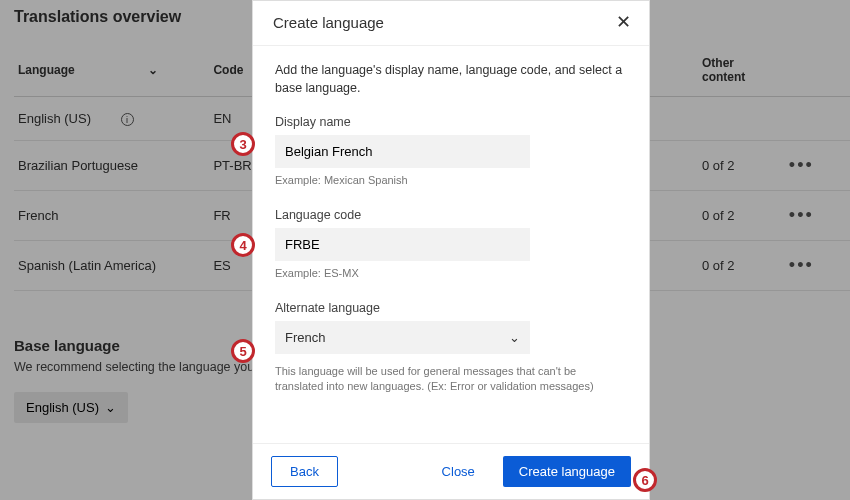 The image size is (850, 500). What do you see at coordinates (624, 22) in the screenshot?
I see `close-icon: ✕` at bounding box center [624, 22].